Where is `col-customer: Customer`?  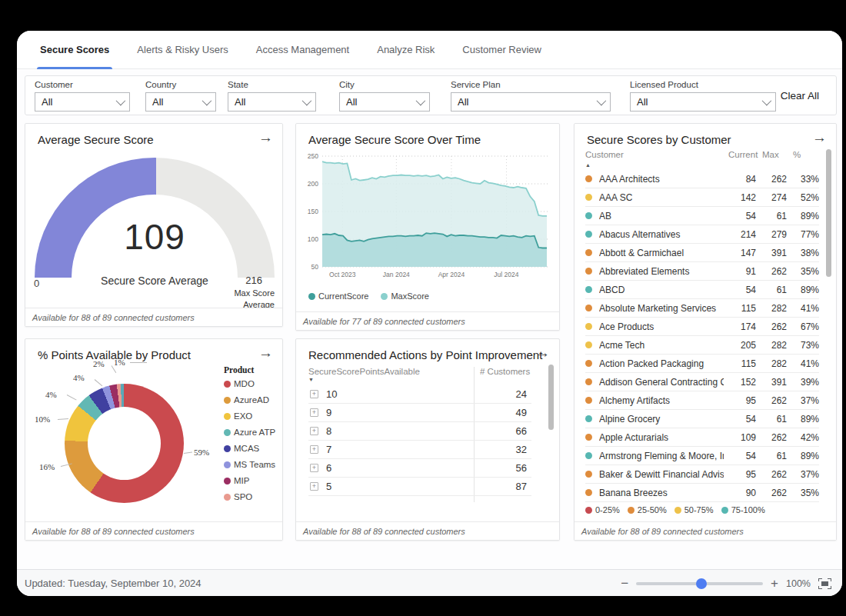
col-customer: Customer is located at coordinates (605, 155).